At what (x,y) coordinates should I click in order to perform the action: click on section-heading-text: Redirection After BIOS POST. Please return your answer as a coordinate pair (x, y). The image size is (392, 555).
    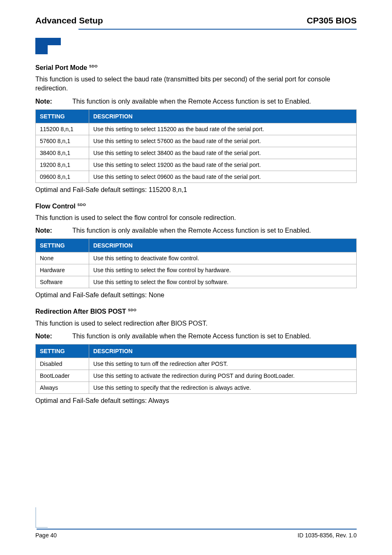
    Looking at the image, I should click on (81, 312).